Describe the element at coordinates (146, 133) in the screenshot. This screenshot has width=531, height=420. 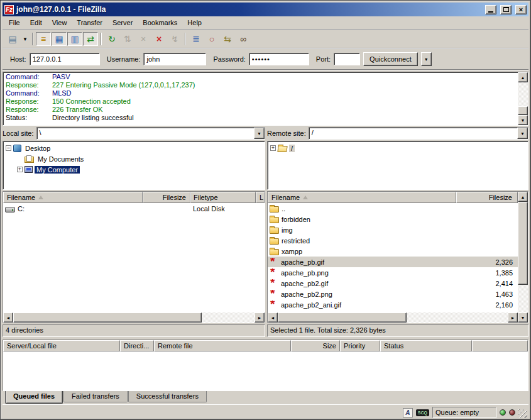
I see `local-site-value: \` at that location.